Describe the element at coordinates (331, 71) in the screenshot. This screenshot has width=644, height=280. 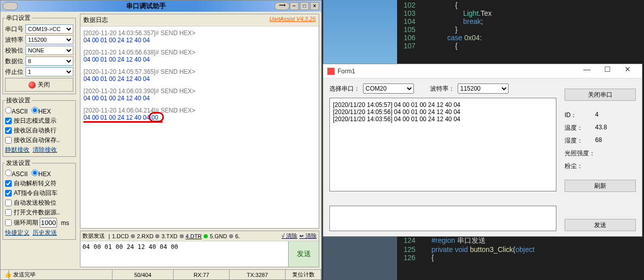
I see `form1-app-icon` at that location.